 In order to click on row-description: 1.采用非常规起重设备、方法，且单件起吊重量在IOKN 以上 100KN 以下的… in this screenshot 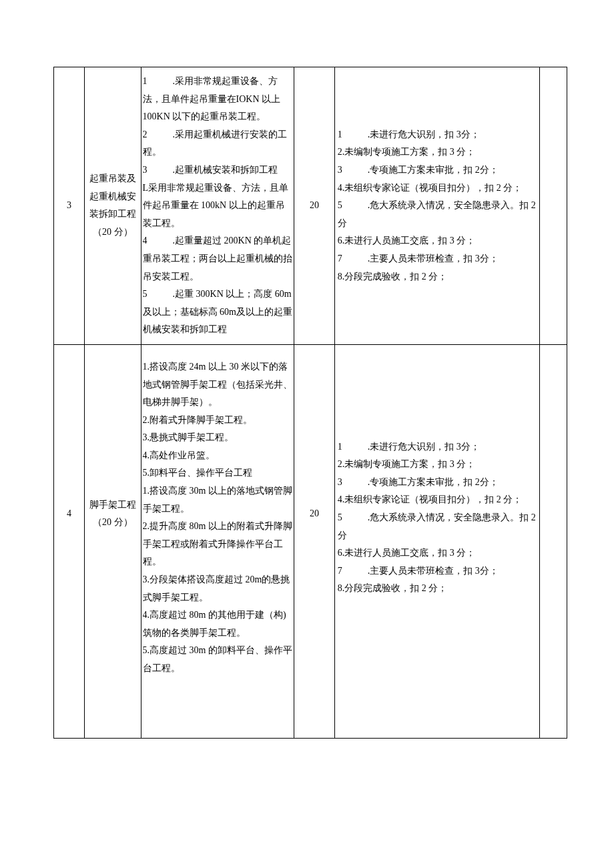, I will do `click(218, 206)`.